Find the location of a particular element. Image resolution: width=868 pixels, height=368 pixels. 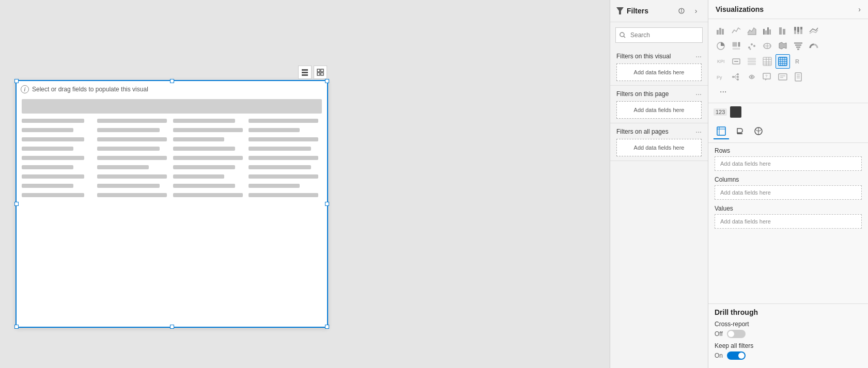

add-fields-all-btn: Add data fields here is located at coordinates (659, 148).